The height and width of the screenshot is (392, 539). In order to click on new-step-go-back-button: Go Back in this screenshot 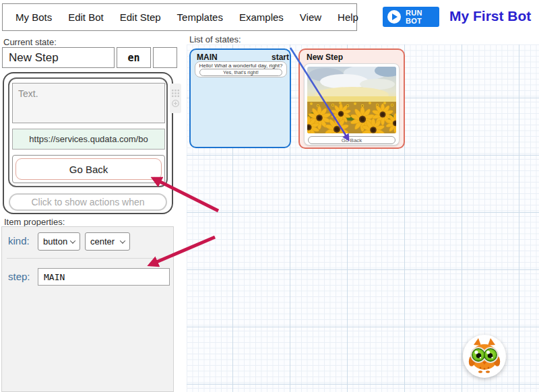, I will do `click(352, 140)`.